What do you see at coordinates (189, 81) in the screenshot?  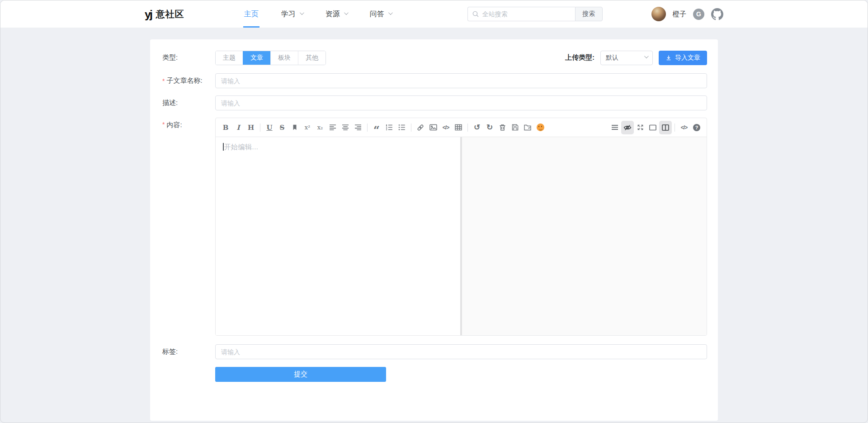 I see `subarticle-label: *子文章名称:` at bounding box center [189, 81].